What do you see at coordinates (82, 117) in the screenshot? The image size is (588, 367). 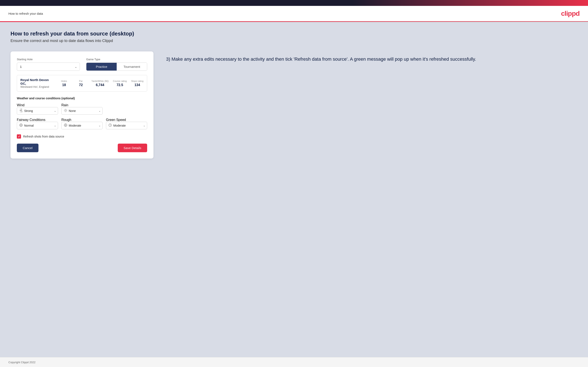 I see `conditions-grid: Wind Strong None Light Moderate` at bounding box center [82, 117].